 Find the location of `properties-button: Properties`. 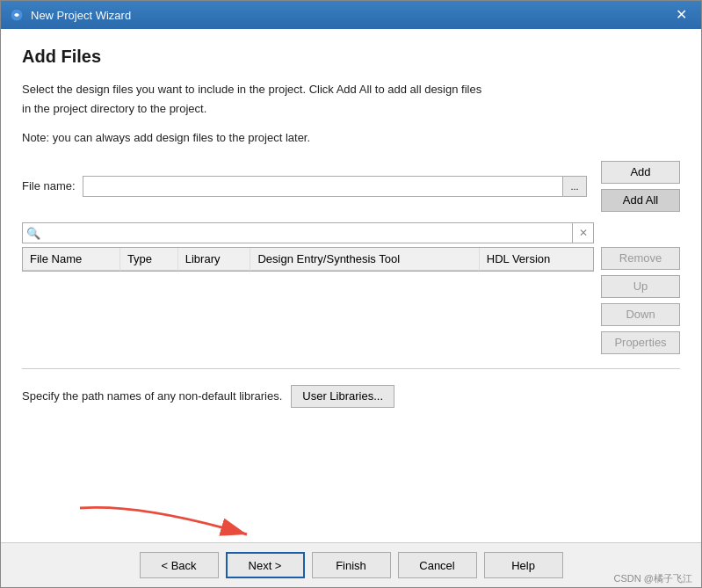

properties-button: Properties is located at coordinates (640, 343).